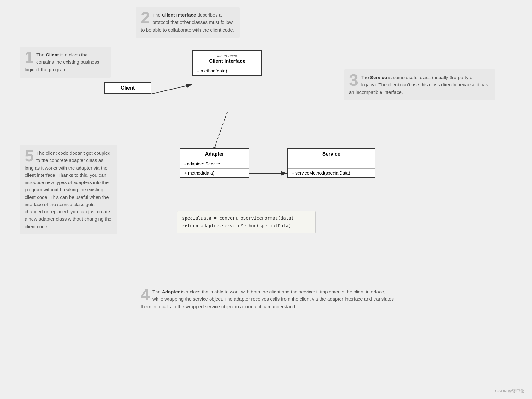  I want to click on uml-service-method: + serviceMethod(specialData), so click(331, 173).